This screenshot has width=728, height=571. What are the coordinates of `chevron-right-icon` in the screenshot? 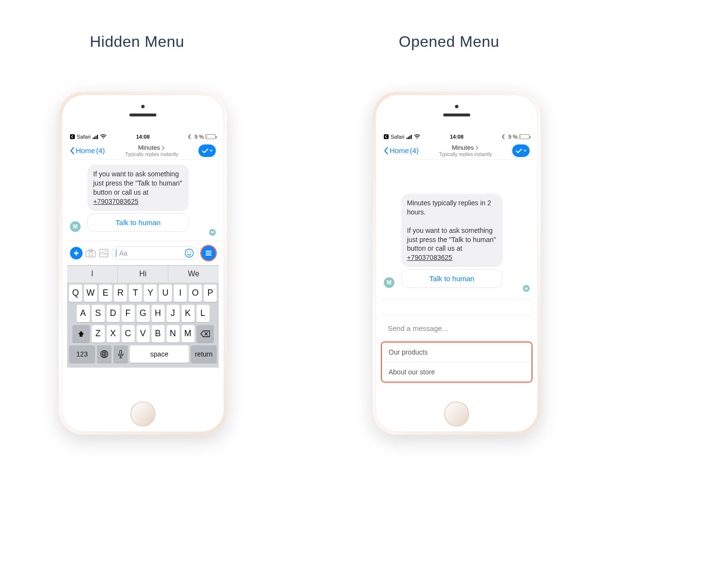 It's located at (163, 148).